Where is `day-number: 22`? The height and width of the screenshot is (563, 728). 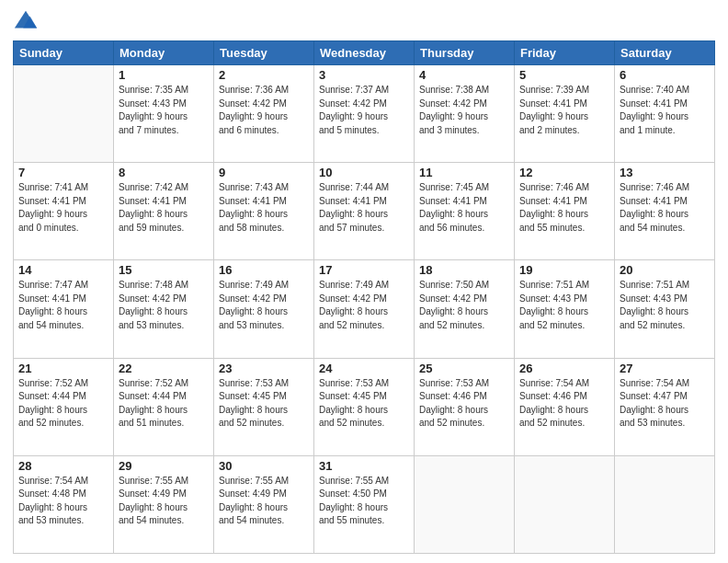
day-number: 22 is located at coordinates (164, 368).